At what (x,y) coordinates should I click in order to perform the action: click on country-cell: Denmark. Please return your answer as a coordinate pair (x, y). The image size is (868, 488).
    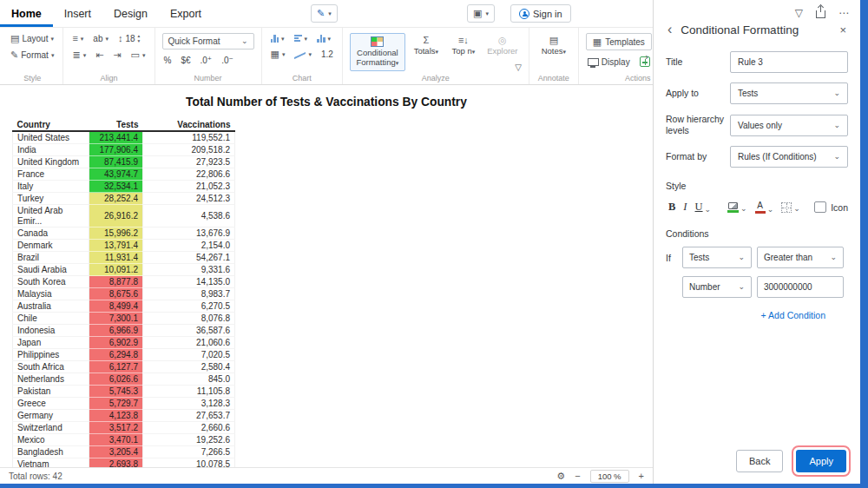
    Looking at the image, I should click on (51, 246).